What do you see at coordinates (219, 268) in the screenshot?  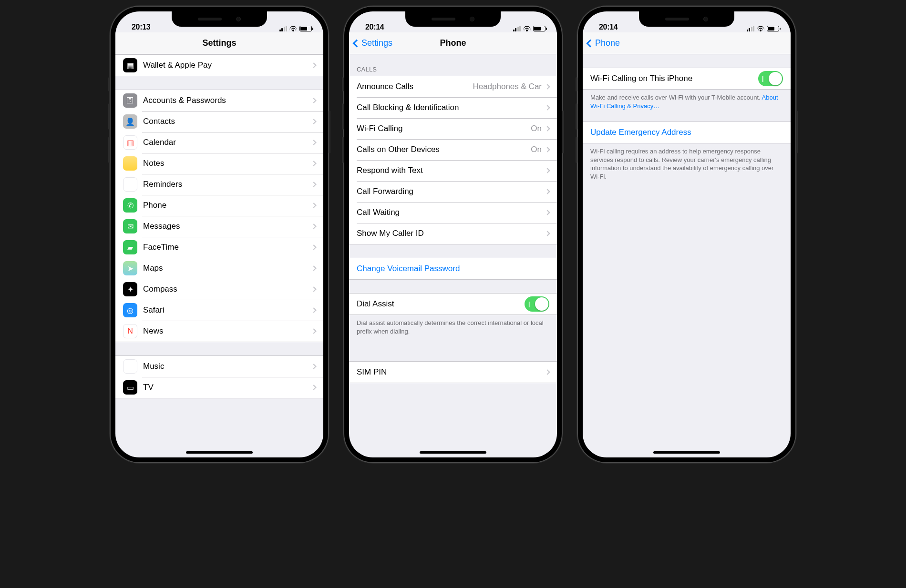 I see `settings-row-maps: ➤Maps` at bounding box center [219, 268].